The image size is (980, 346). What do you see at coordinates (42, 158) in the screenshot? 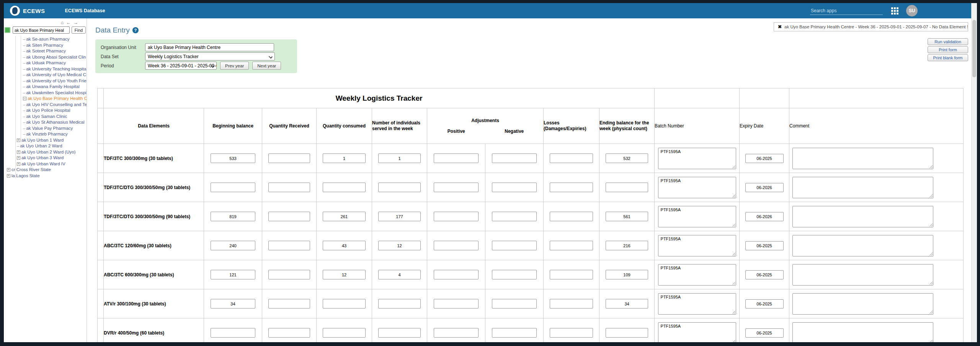
I see `orgunit-label: ak Uyo Urban 3 Ward` at bounding box center [42, 158].